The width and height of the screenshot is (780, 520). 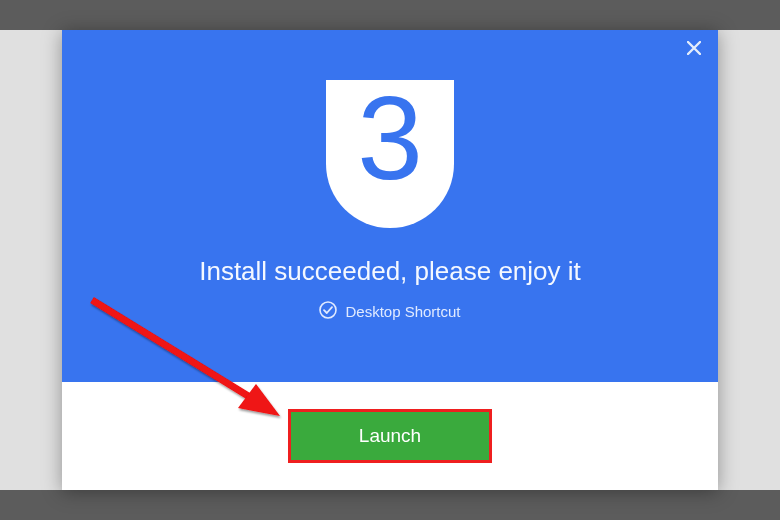 I want to click on install-success-message: Install succeeded, please enjoy it, so click(x=390, y=272).